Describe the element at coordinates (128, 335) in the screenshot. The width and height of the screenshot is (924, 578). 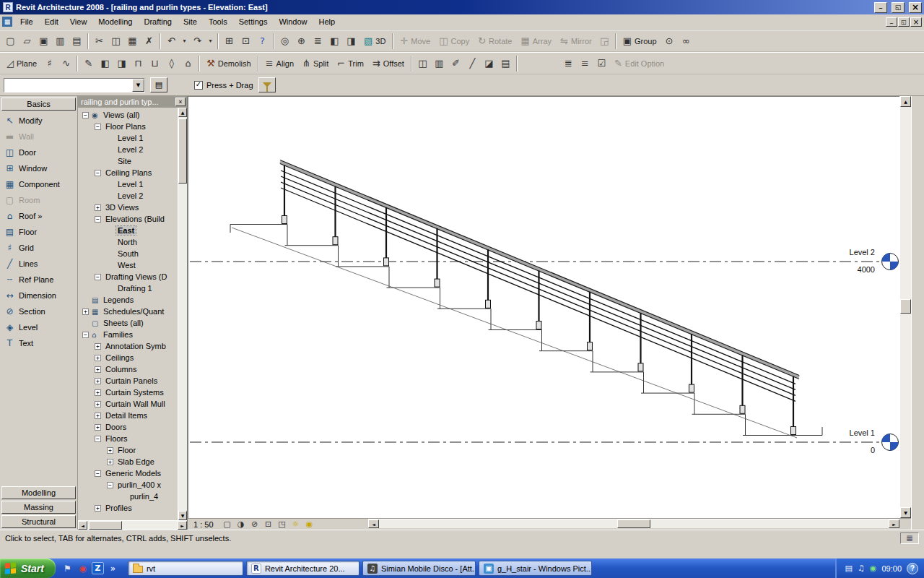
I see `tree-item-families: −⌂Families` at that location.